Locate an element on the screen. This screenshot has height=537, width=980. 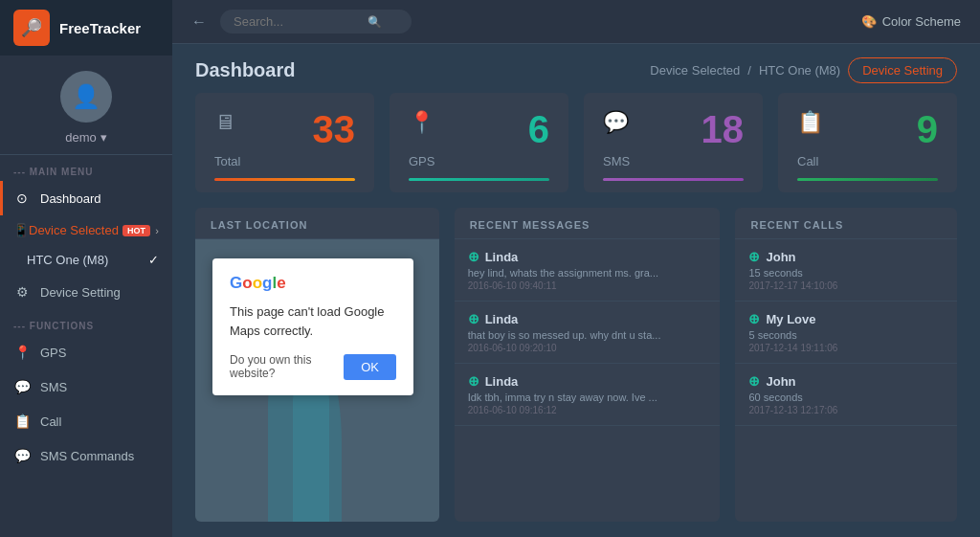
hot-badge: HOT is located at coordinates (136, 231).